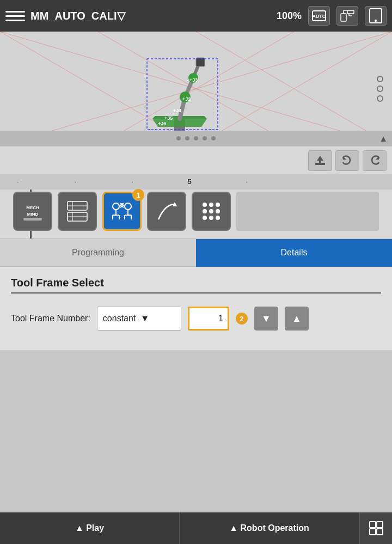  I want to click on svg-text: +J3, so click(194, 80).